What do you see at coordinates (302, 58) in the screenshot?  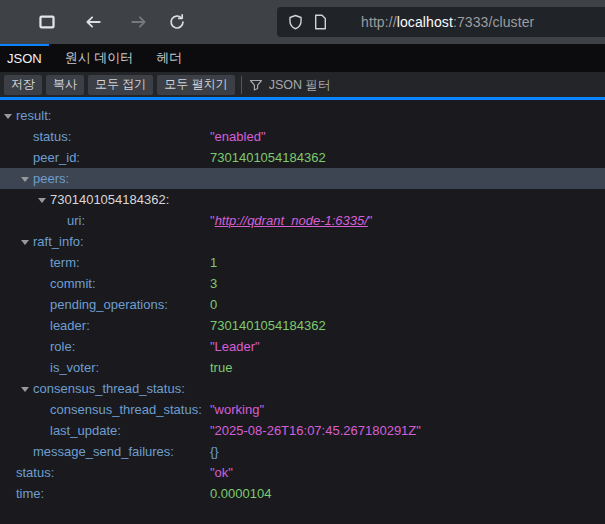 I see `json-viewer-tabstrip: JSON 원시 데이터 헤더` at bounding box center [302, 58].